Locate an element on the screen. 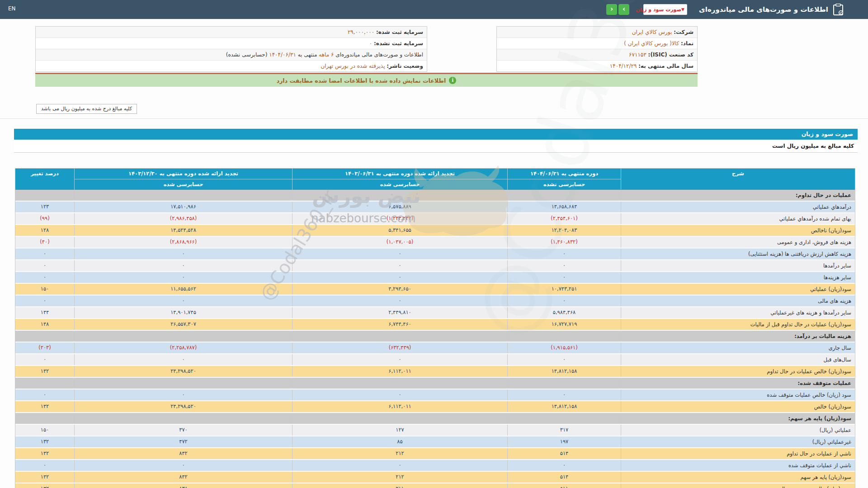 This screenshot has width=868, height=488. section-divider is located at coordinates (434, 118).